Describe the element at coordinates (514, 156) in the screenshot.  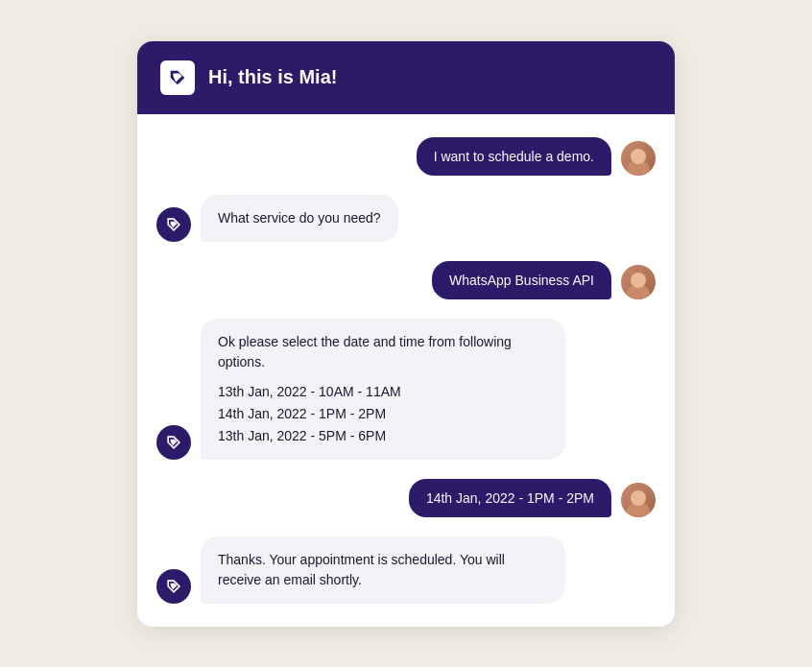
I see `user-bubble: I want to schedule a demo.` at that location.